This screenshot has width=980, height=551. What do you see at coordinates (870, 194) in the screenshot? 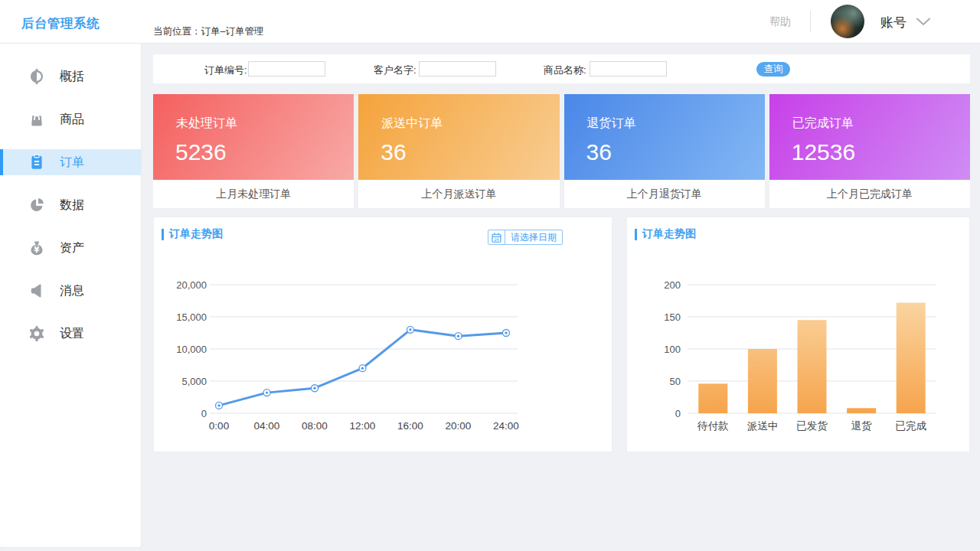
I see `stat-footer: 上个月已完成订单` at bounding box center [870, 194].